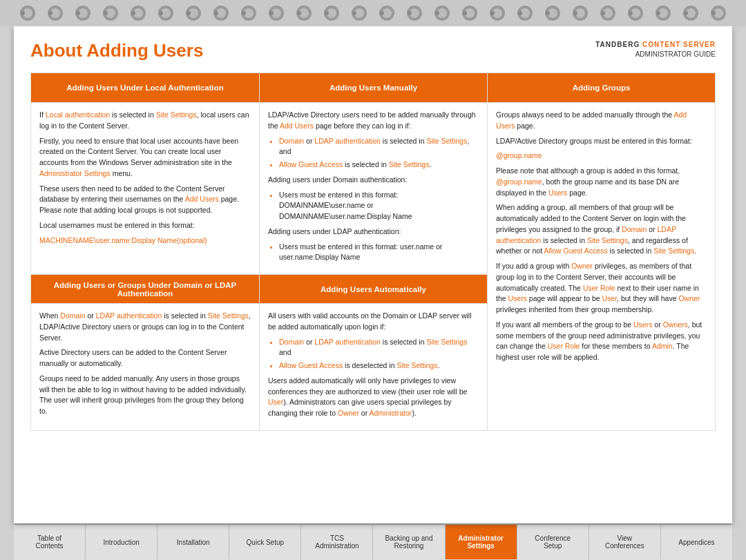 Image resolution: width=746 pixels, height=560 pixels. I want to click on ldap-auth-link-1: LDAP authentication, so click(347, 141).